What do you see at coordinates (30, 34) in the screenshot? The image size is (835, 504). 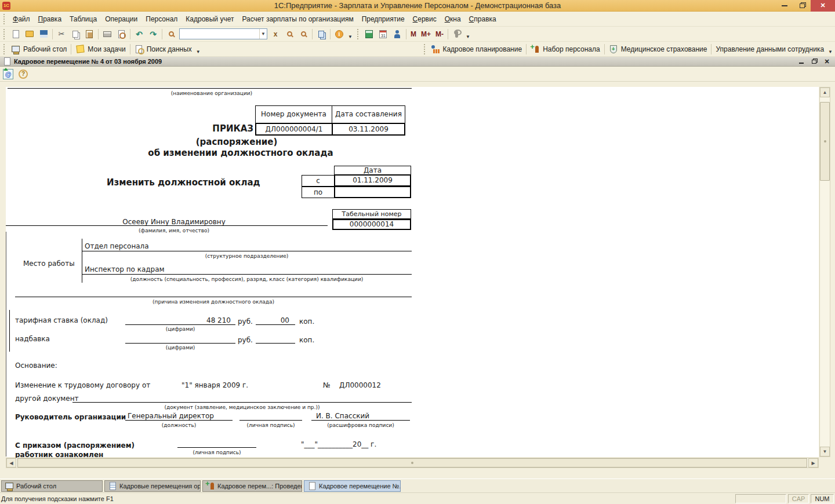 I see `open-button` at bounding box center [30, 34].